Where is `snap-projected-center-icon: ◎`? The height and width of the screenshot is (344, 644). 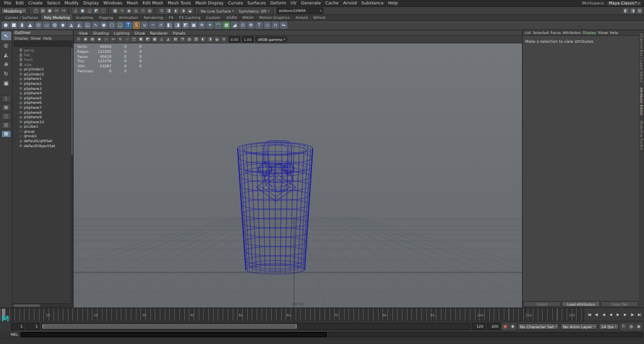
snap-projected-center-icon: ◎ is located at coordinates (136, 11).